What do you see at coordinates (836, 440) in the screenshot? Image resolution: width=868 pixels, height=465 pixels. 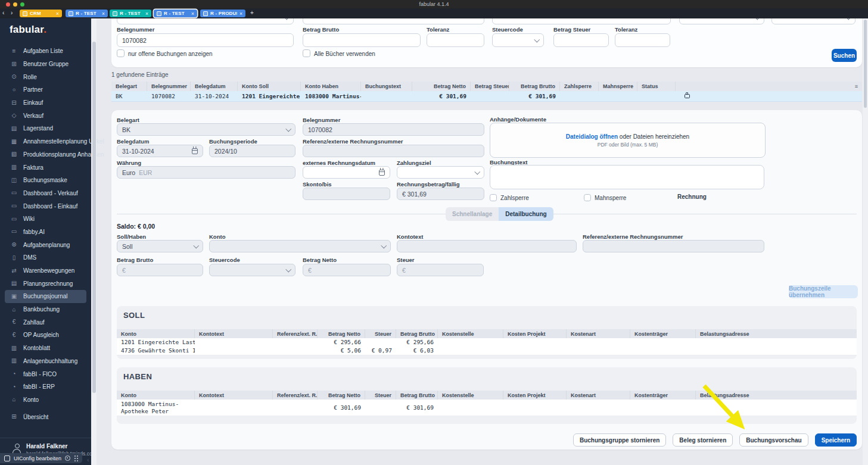 I see `speichern-button: Speichern` at bounding box center [836, 440].